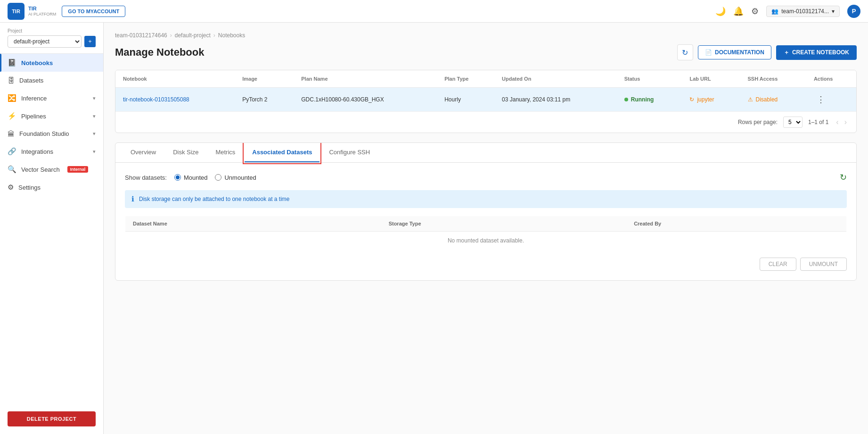  I want to click on project-label: Project, so click(52, 31).